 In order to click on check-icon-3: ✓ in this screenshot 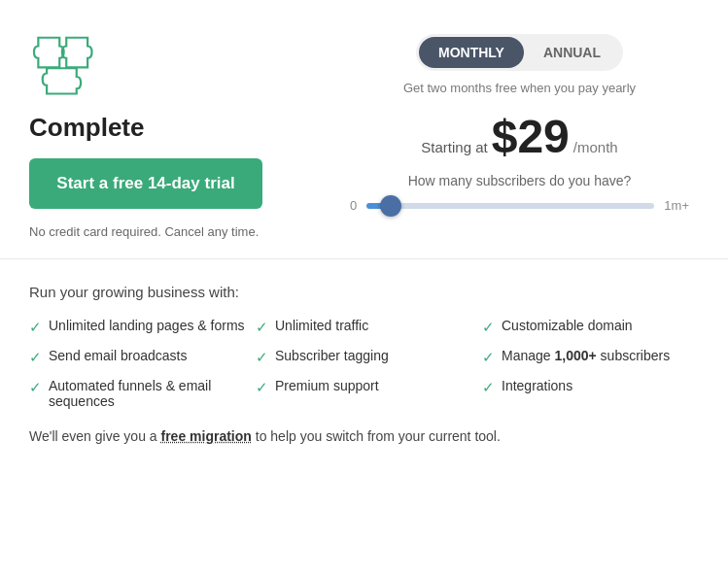, I will do `click(488, 327)`.